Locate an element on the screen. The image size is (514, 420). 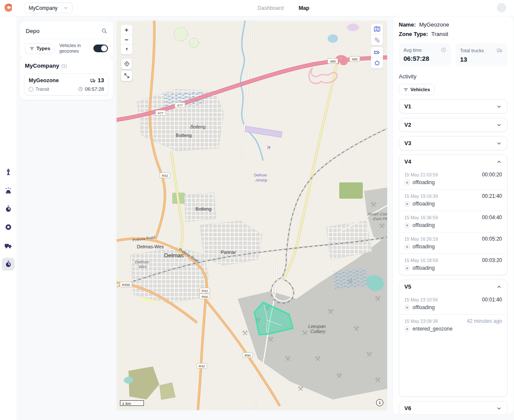
event-timestamp: 15 May 23:08:36 is located at coordinates (421, 321).